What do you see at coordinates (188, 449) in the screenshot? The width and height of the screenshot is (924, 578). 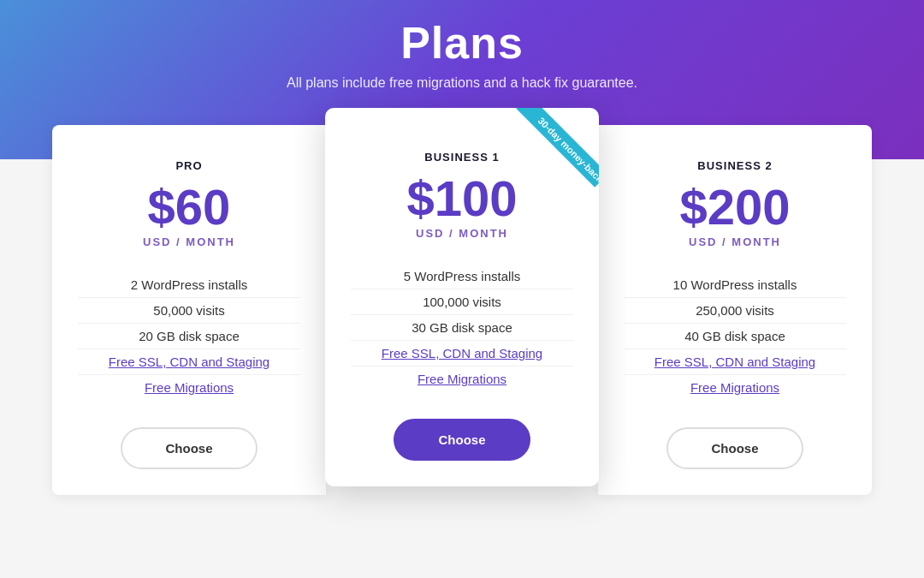 I see `choose-button-pro: Choose` at bounding box center [188, 449].